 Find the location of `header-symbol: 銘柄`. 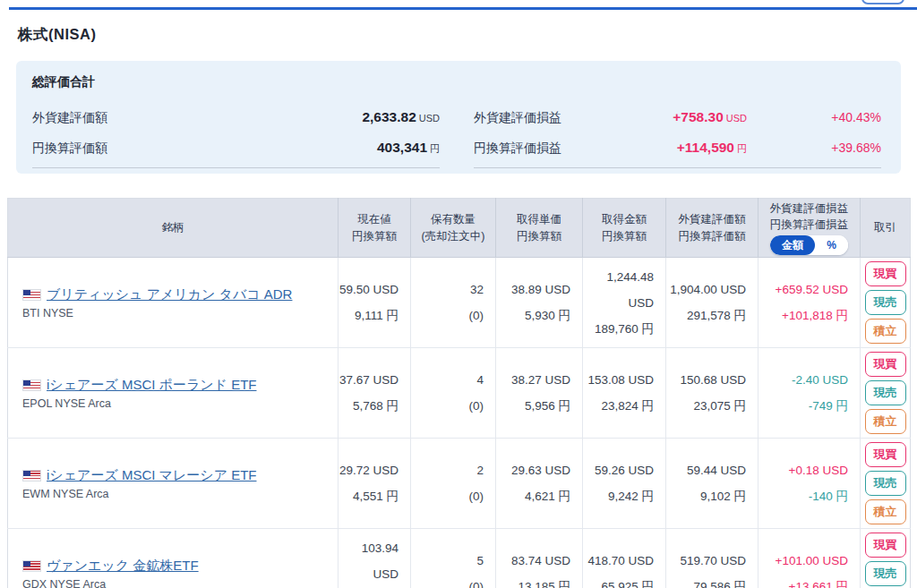

header-symbol: 銘柄 is located at coordinates (174, 228).